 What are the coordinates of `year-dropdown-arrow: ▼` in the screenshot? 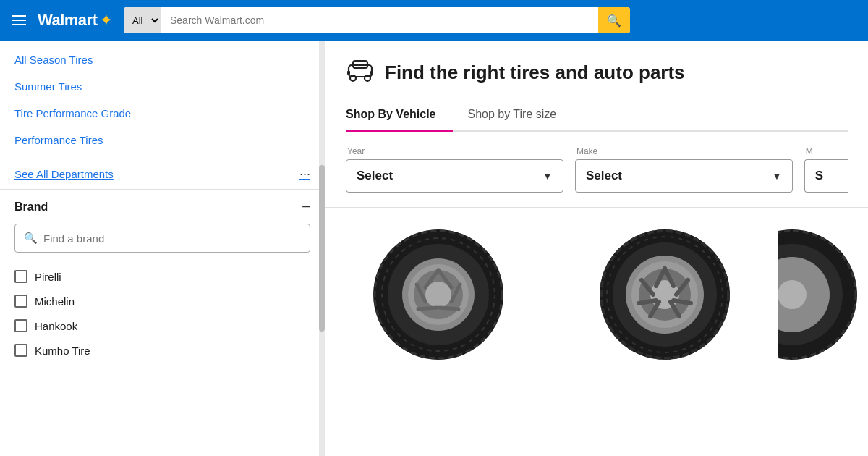 It's located at (548, 176).